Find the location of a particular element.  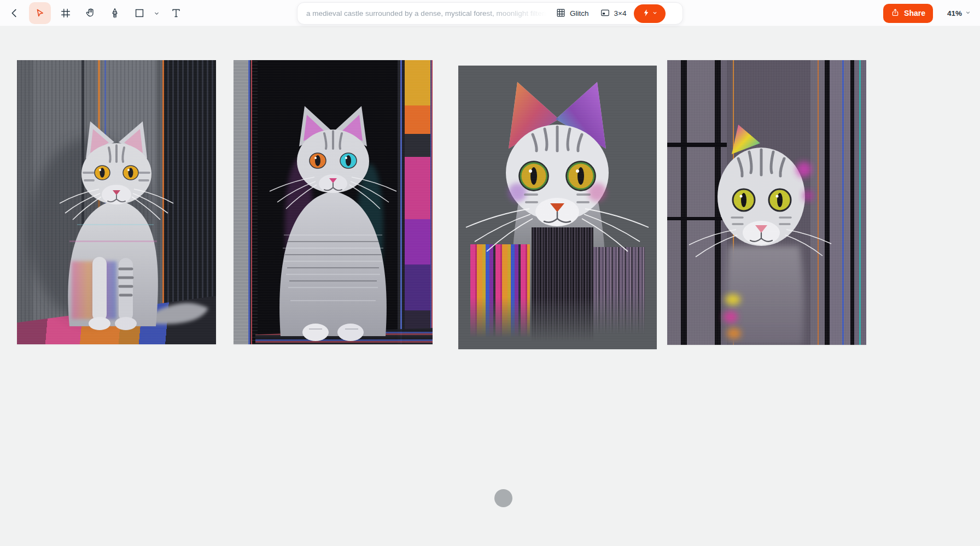

right-controls: Share 41% is located at coordinates (928, 13).